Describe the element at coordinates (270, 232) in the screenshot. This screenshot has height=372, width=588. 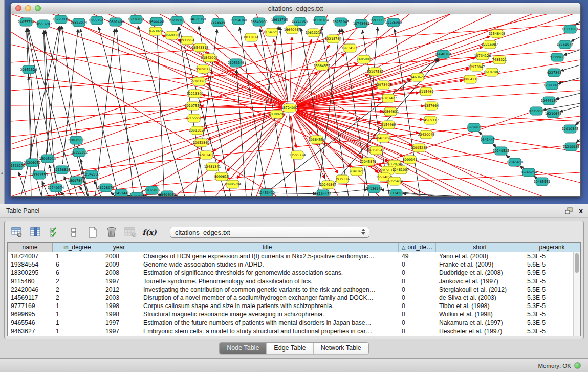
I see `table-selector-dropdown: citations_edges.txt` at that location.